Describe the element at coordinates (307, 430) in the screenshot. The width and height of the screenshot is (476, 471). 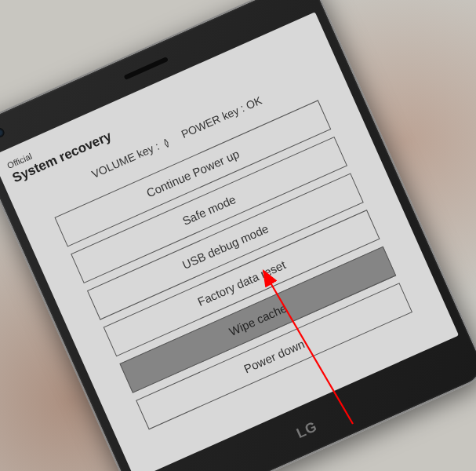
I see `brand-logo: LG` at that location.